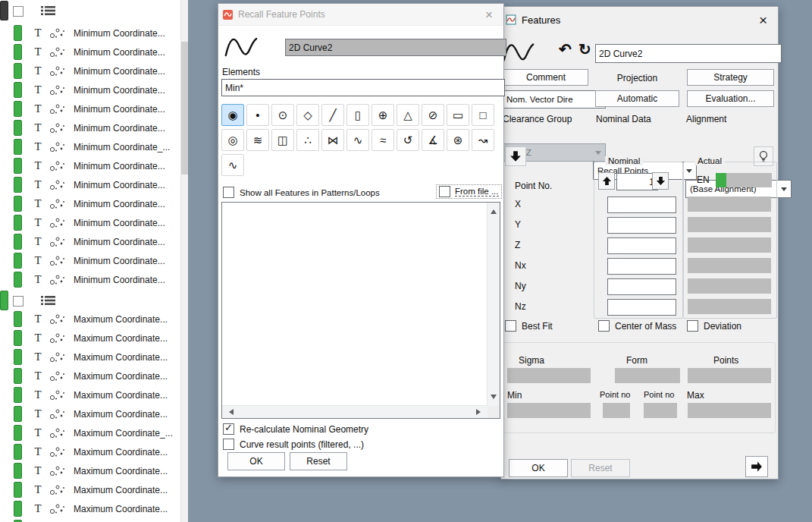  What do you see at coordinates (383, 115) in the screenshot?
I see `circle-cross-icon: ⊕` at bounding box center [383, 115].